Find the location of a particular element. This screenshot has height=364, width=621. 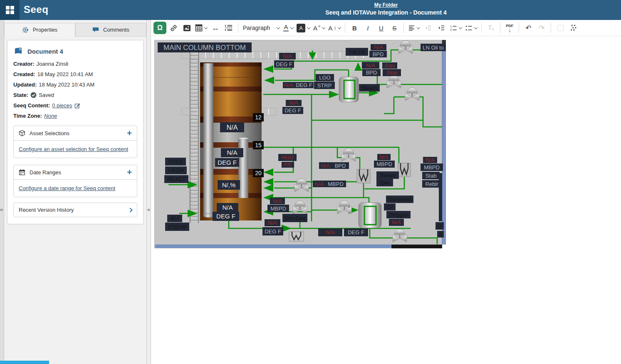

svg-text: 1 is located at coordinates (451, 26).